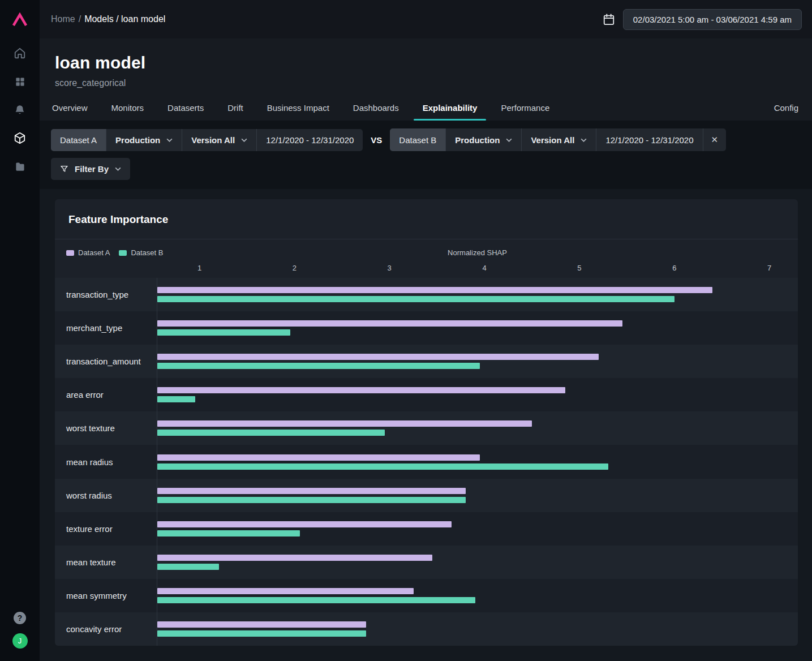 This screenshot has width=812, height=661. What do you see at coordinates (79, 140) in the screenshot?
I see `dataset-a-chip: Dataset A` at bounding box center [79, 140].